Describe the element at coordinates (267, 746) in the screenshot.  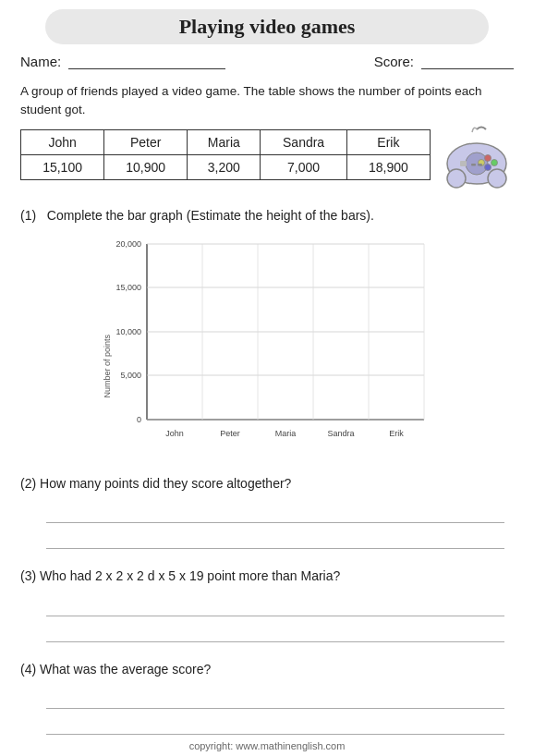
I see `copyright: copyright: www.mathinenglish.com` at that location.